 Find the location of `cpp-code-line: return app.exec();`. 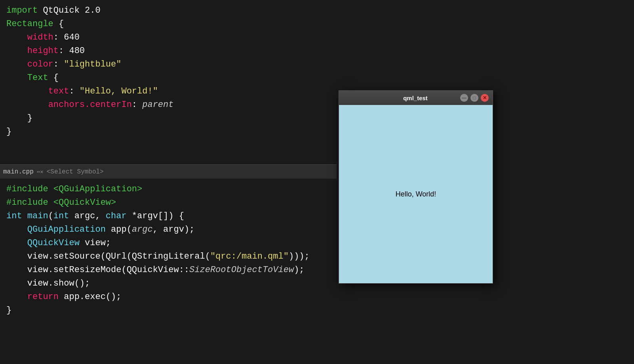

cpp-code-line: return app.exec(); is located at coordinates (168, 297).